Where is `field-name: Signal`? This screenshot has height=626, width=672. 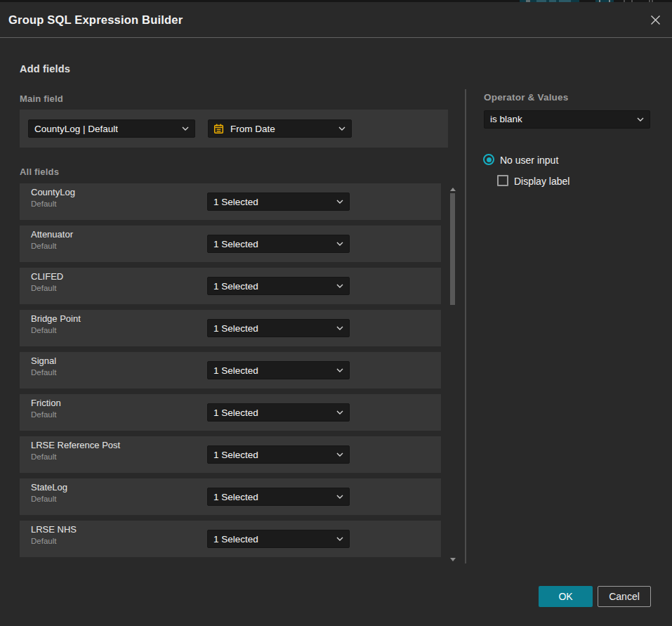
field-name: Signal is located at coordinates (44, 361).